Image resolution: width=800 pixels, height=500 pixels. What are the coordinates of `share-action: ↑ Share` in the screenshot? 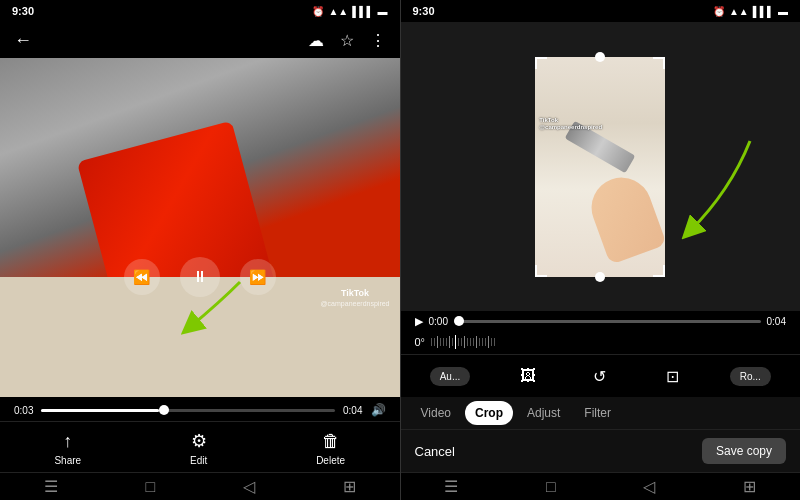 It's located at (68, 448).